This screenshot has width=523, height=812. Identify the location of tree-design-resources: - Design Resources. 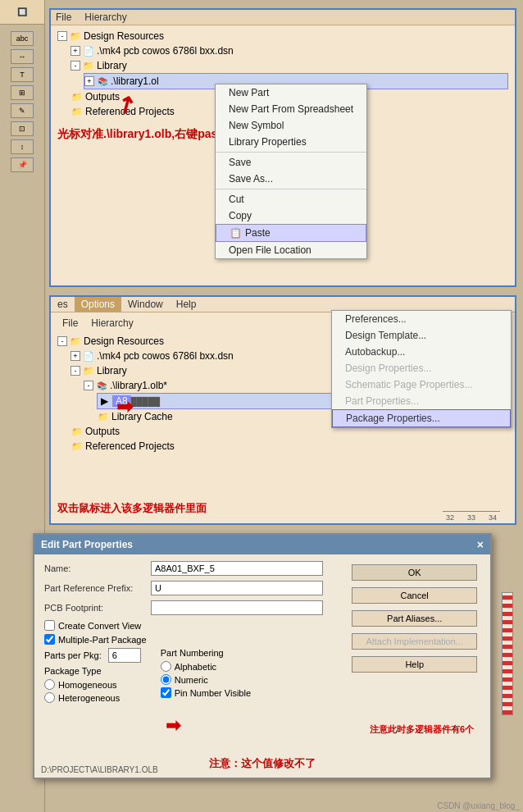
(283, 36).